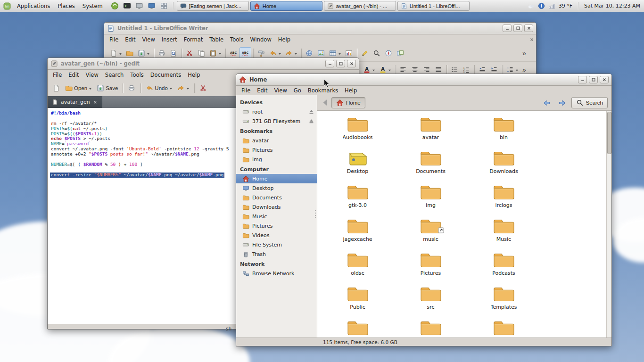 This screenshot has height=362, width=644. I want to click on pathbar-home-button: Home, so click(348, 103).